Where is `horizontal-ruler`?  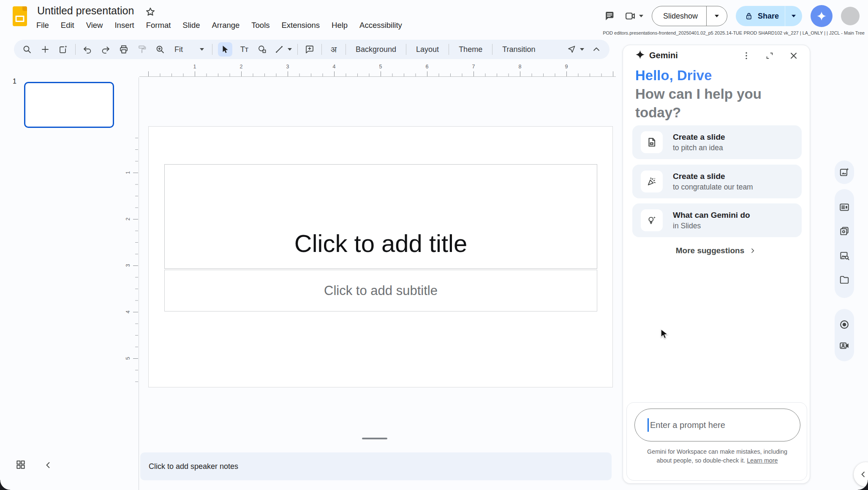 horizontal-ruler is located at coordinates (378, 77).